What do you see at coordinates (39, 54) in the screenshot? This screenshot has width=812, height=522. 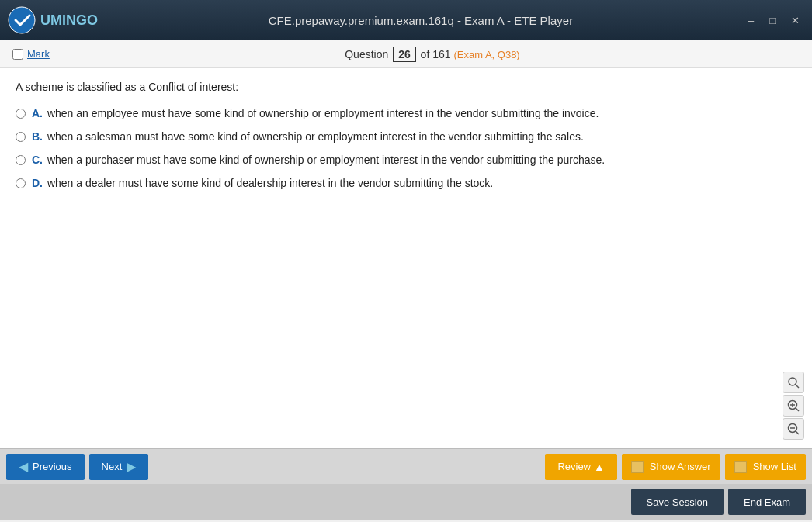 I see `mark-label: Mark` at bounding box center [39, 54].